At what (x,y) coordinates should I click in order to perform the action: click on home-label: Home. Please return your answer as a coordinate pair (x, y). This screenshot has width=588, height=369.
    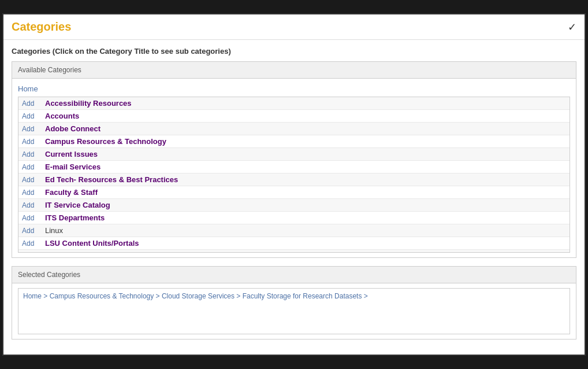
    Looking at the image, I should click on (294, 89).